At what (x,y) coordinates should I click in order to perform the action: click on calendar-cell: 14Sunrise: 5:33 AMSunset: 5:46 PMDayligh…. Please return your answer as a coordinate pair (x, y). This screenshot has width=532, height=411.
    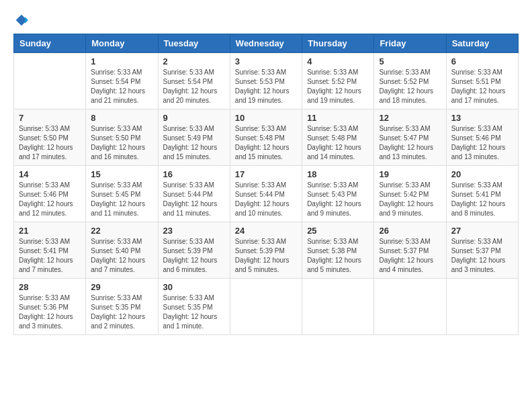
    Looking at the image, I should click on (50, 194).